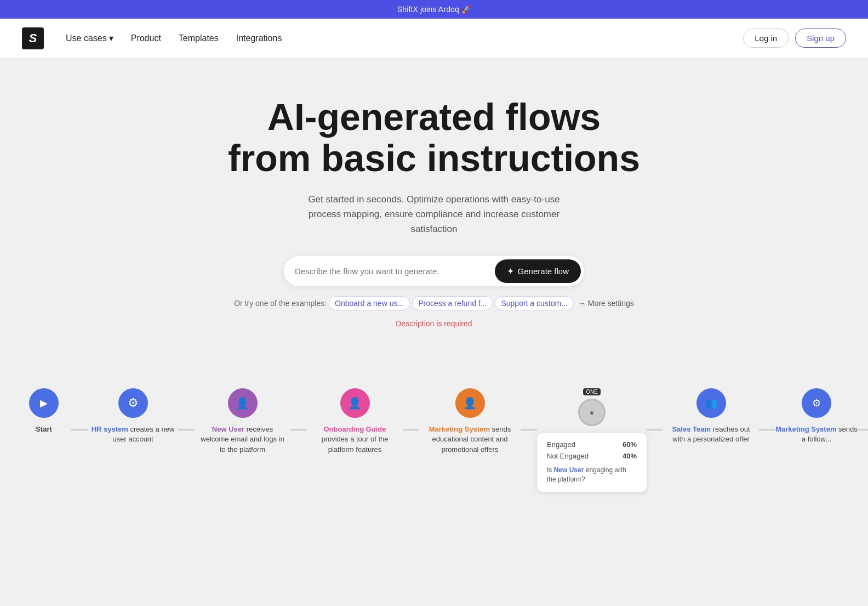 The height and width of the screenshot is (606, 868). I want to click on top-banner: ShiftX joins Ardoq 🚀, so click(434, 9).